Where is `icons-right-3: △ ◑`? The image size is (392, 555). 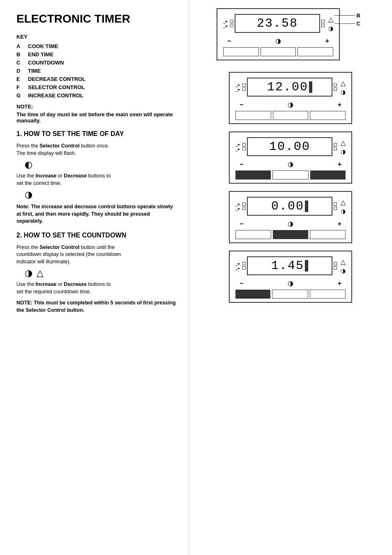
icons-right-3: △ ◑ is located at coordinates (343, 147).